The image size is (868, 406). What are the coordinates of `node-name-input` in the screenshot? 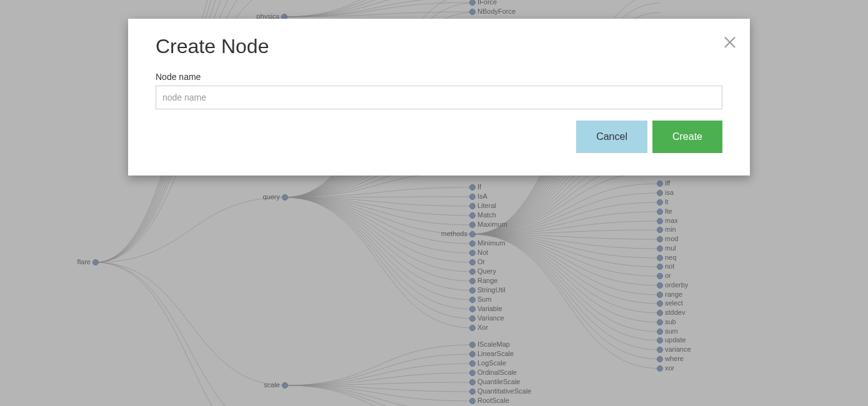 It's located at (439, 97).